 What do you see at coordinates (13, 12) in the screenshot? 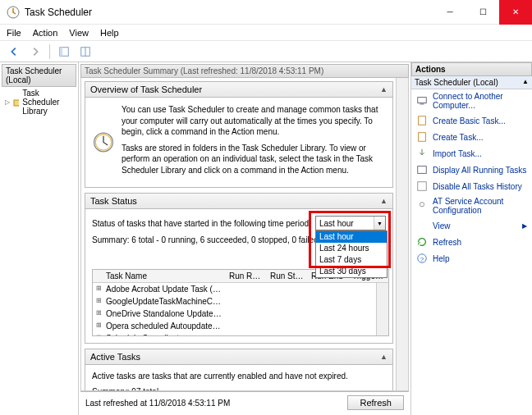
I see `app-icon` at bounding box center [13, 12].